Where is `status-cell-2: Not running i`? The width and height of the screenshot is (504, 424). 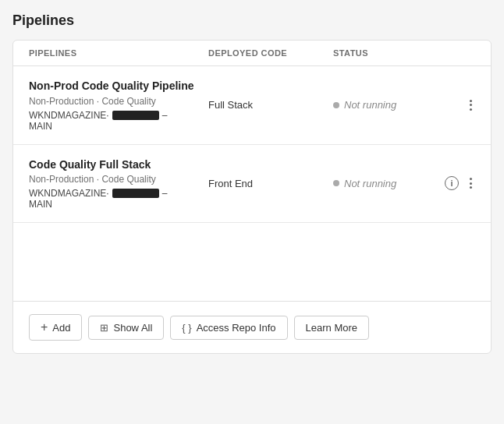 status-cell-2: Not running i is located at coordinates (404, 183).